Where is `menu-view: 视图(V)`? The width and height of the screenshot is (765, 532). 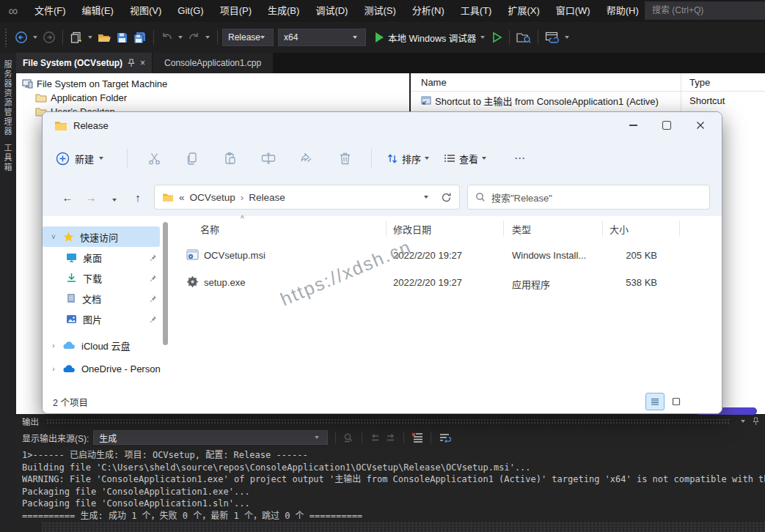 menu-view: 视图(V) is located at coordinates (145, 11).